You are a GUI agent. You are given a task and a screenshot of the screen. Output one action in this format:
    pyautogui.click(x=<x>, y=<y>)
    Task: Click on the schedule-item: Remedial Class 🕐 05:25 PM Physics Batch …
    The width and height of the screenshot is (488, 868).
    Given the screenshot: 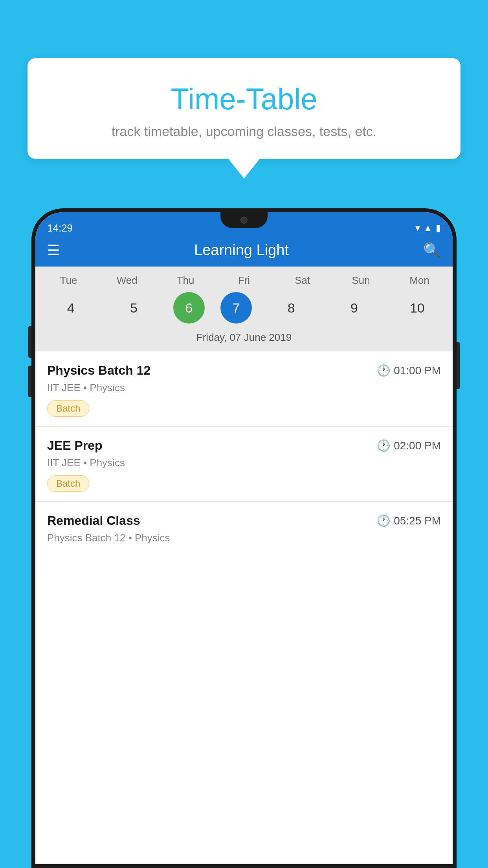 What is the action you would take?
    pyautogui.click(x=244, y=531)
    